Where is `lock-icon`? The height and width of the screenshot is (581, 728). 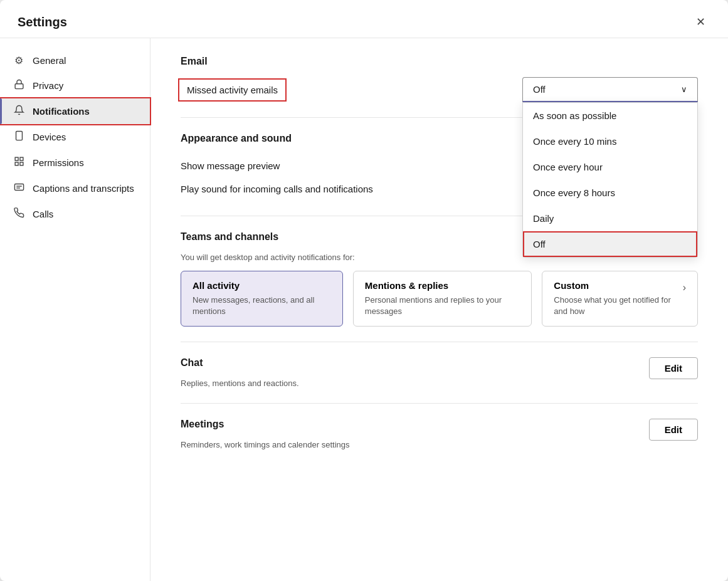
lock-icon is located at coordinates (19, 85).